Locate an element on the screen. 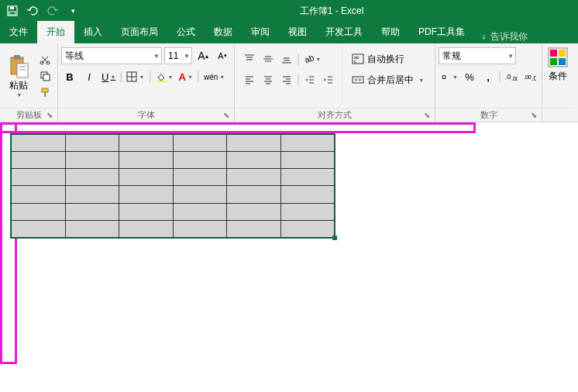  align-center-icon is located at coordinates (268, 80).